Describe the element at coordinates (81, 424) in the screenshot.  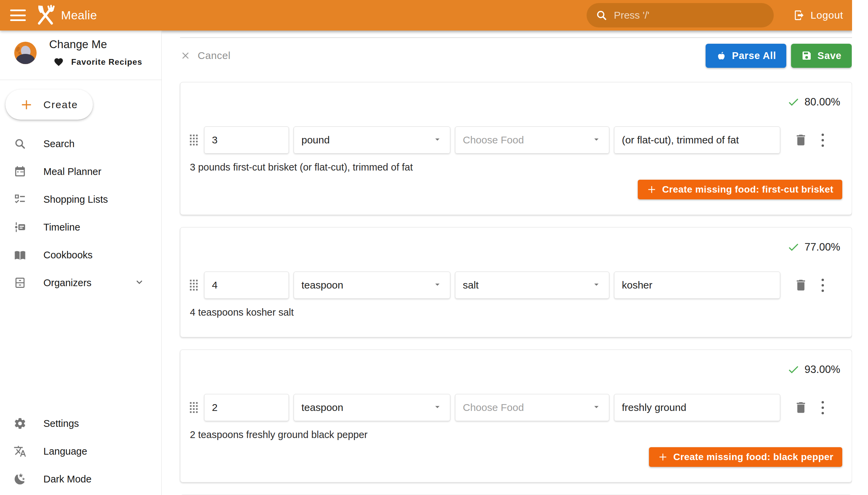
I see `sidebar-item-settings: Settings` at that location.